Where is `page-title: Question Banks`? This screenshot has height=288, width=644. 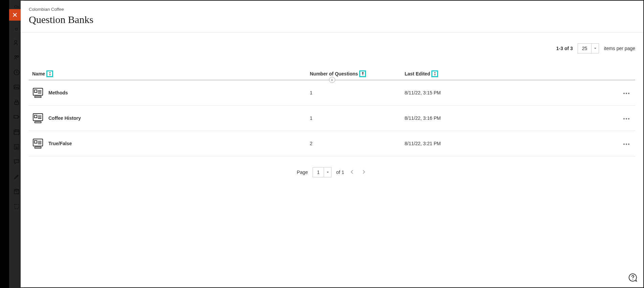
page-title: Question Banks is located at coordinates (332, 20).